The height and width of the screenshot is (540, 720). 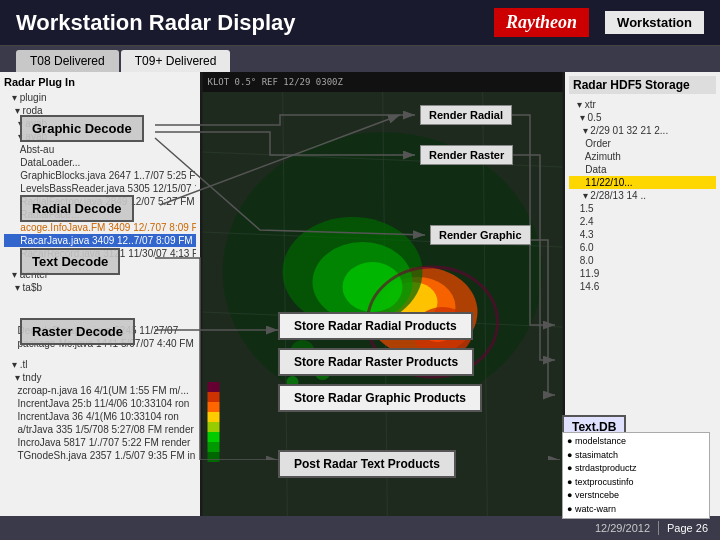 I want to click on store-graphic-box: Store Radar Graphic Products, so click(x=380, y=398).